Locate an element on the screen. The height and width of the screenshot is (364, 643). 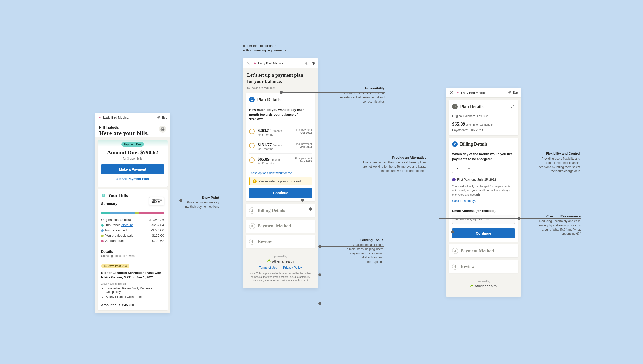
payment-due-card: Payment Due Amount Due: $790.62 for 3 op… is located at coordinates (133, 163).